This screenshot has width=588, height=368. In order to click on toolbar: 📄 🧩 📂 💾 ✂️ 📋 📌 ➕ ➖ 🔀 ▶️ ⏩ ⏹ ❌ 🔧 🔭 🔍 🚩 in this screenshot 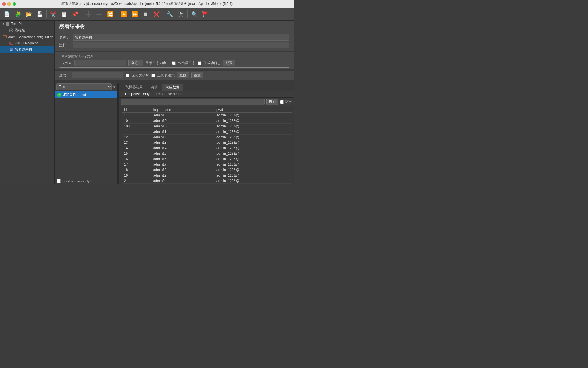, I will do `click(147, 14)`.